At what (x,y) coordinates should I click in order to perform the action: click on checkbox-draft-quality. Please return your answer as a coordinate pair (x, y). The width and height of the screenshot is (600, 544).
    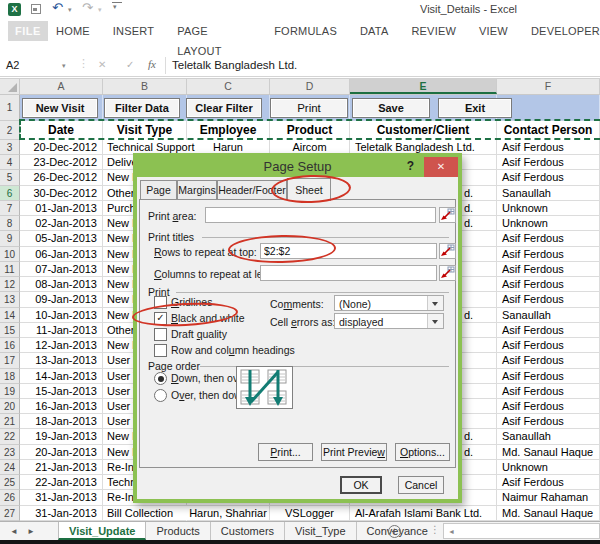
    Looking at the image, I should click on (160, 334).